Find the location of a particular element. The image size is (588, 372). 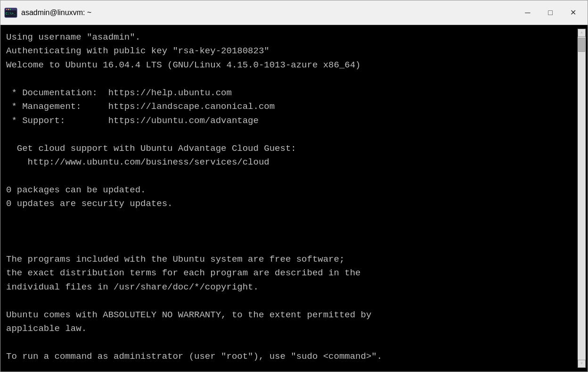

close-button: ✕ is located at coordinates (573, 13).